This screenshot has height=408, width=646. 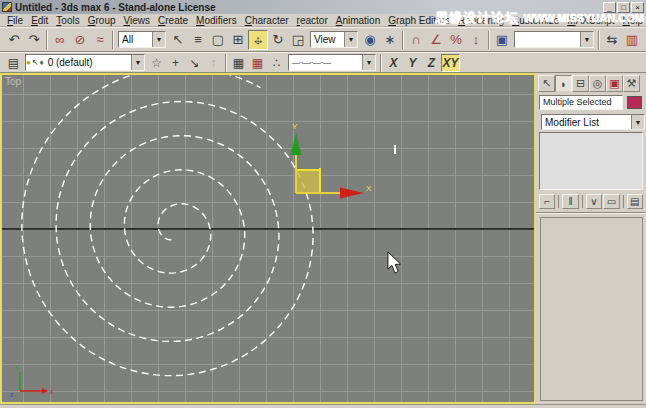 What do you see at coordinates (80, 40) in the screenshot?
I see `unlink-selection-icon: ⊘` at bounding box center [80, 40].